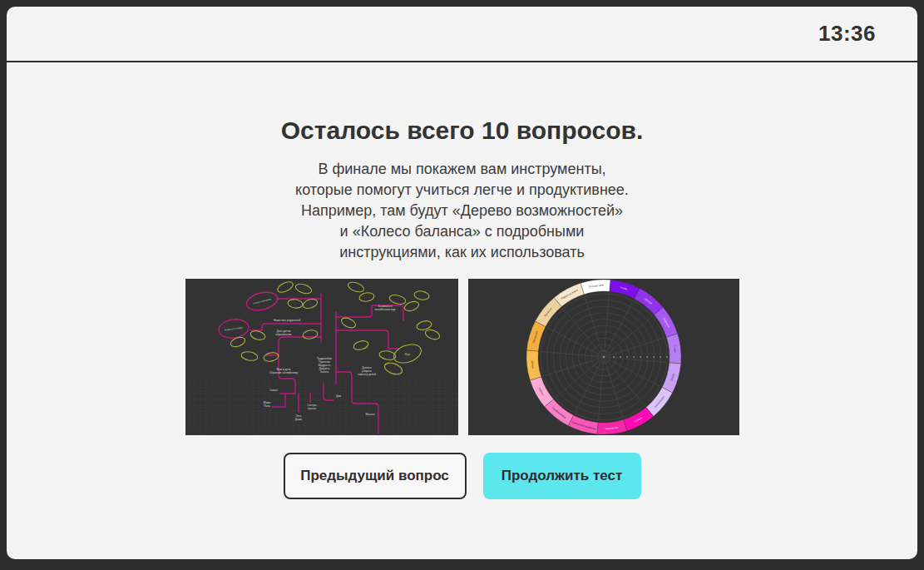 Image resolution: width=924 pixels, height=570 pixels. What do you see at coordinates (384, 310) in the screenshot?
I see `tree-label: волейболом еще` at bounding box center [384, 310].